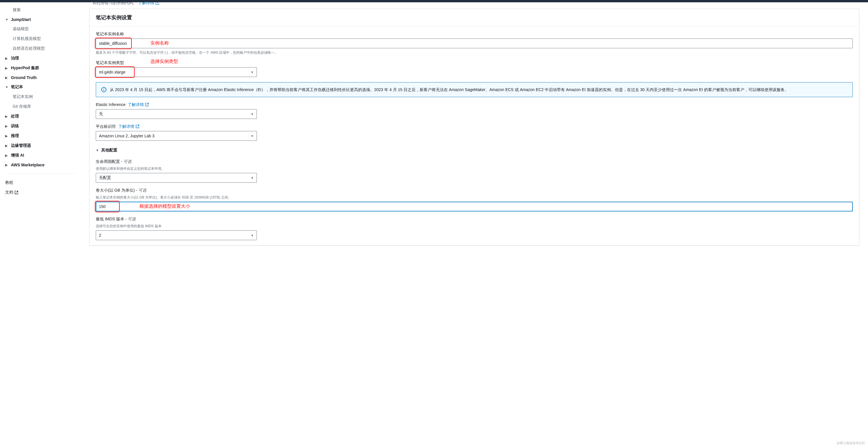 This screenshot has width=868, height=447. I want to click on sidebar-label: 搜索, so click(17, 10).